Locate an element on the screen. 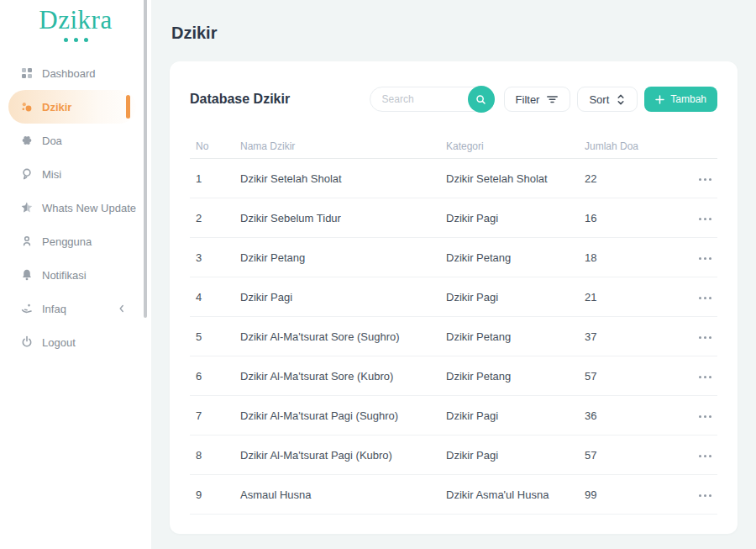 This screenshot has width=756, height=549. sidebar-item-misi: Misi is located at coordinates (76, 174).